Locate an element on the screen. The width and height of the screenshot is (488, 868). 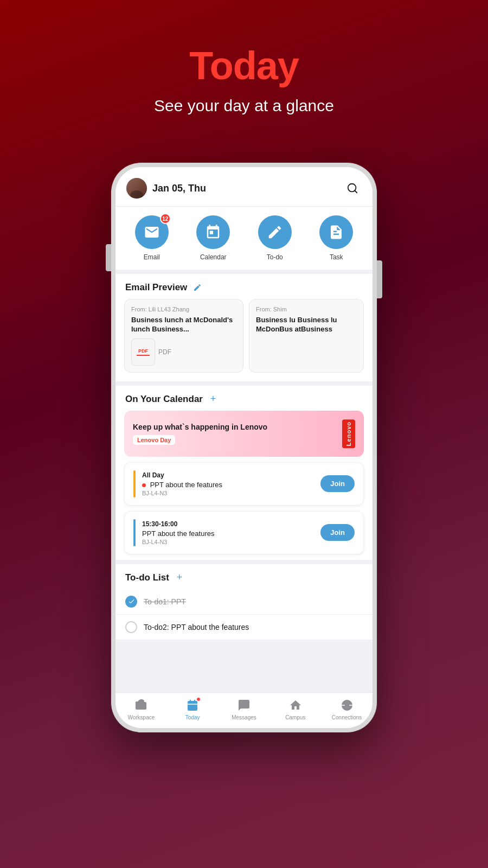
email-icon is located at coordinates (152, 232).